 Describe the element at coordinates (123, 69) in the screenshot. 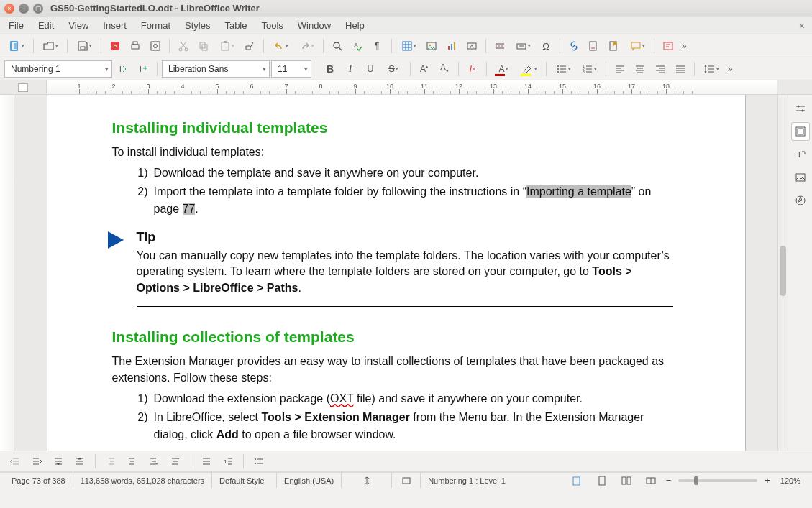

I see `update-style-button: I` at that location.